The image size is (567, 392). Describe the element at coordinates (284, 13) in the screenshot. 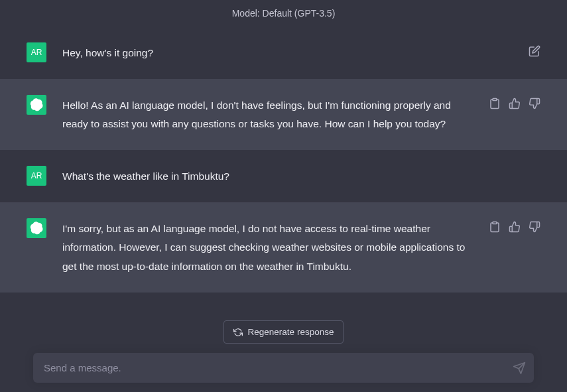

I see `model-header: Model: Default (GPT-3.5)` at that location.